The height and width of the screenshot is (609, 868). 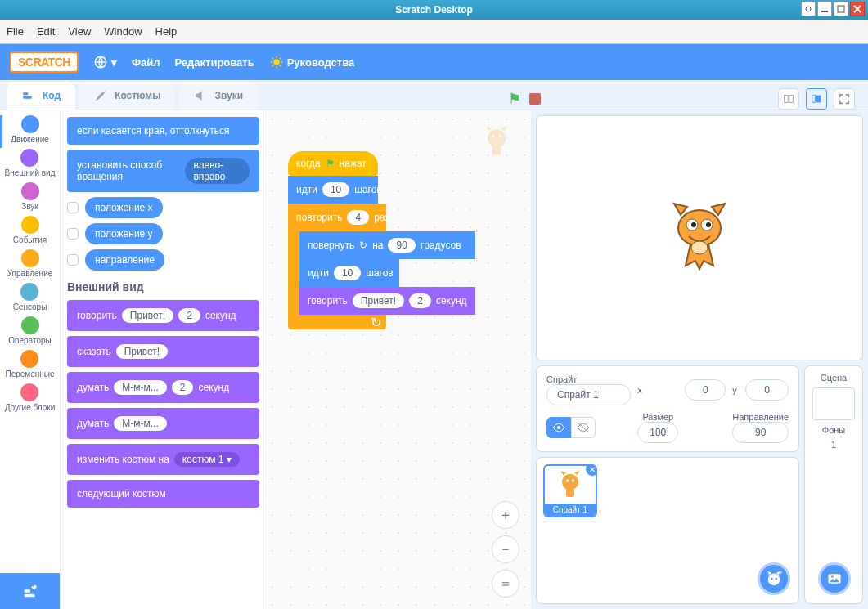 What do you see at coordinates (834, 404) in the screenshot?
I see `backdrop-thumbnail` at bounding box center [834, 404].